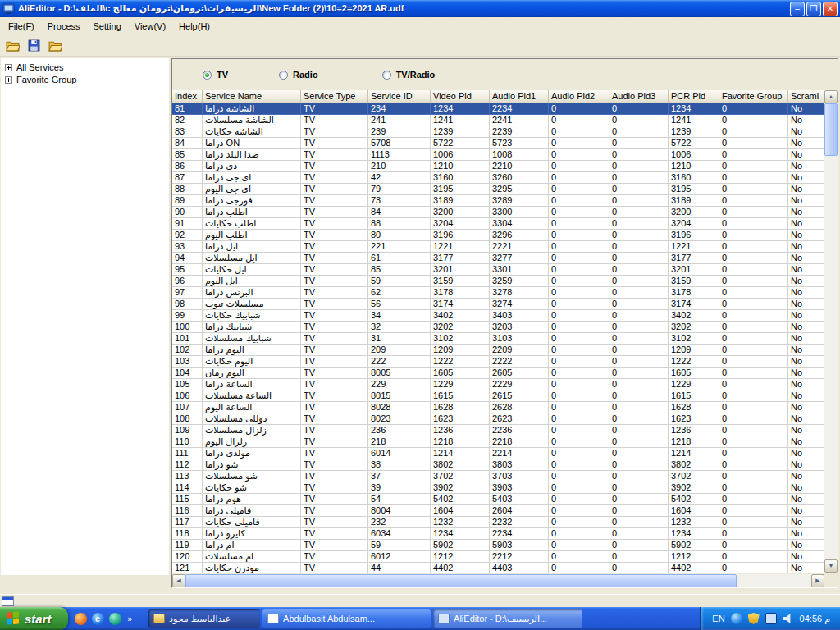 The width and height of the screenshot is (840, 630). Describe the element at coordinates (499, 419) in the screenshot. I see `table-row: 108دوللى مسلسلاتTV8023162326230016230No` at that location.